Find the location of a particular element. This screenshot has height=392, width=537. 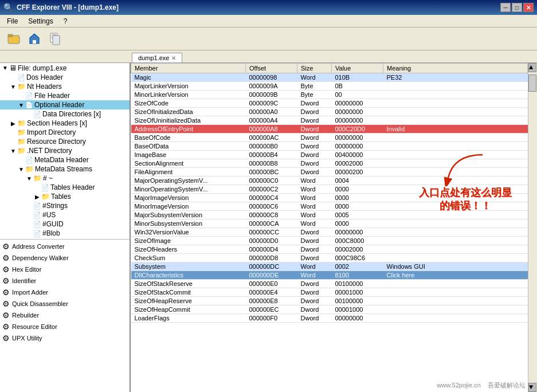

col-size: Size is located at coordinates (315, 69).